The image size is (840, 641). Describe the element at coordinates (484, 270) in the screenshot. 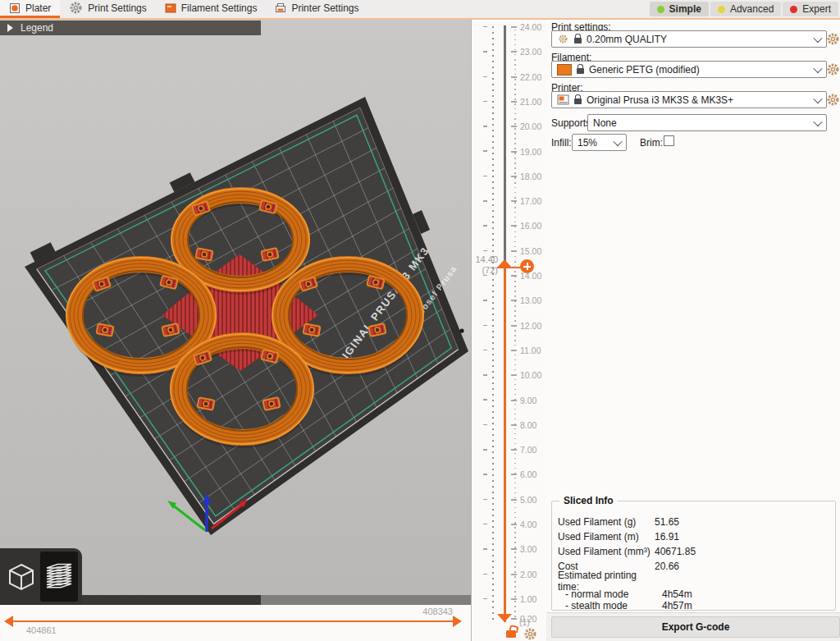

I see `current-layer-number-label: (72)` at that location.